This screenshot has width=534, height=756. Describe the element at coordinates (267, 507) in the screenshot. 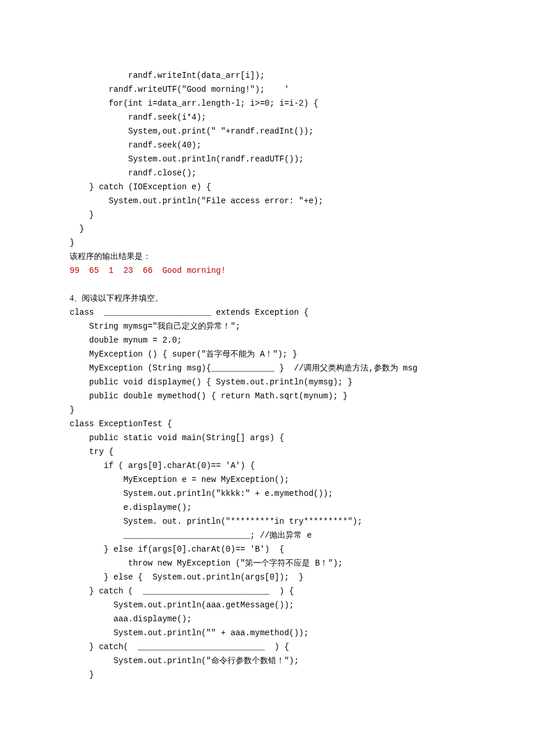

I see `code-line: e.displayme();` at that location.